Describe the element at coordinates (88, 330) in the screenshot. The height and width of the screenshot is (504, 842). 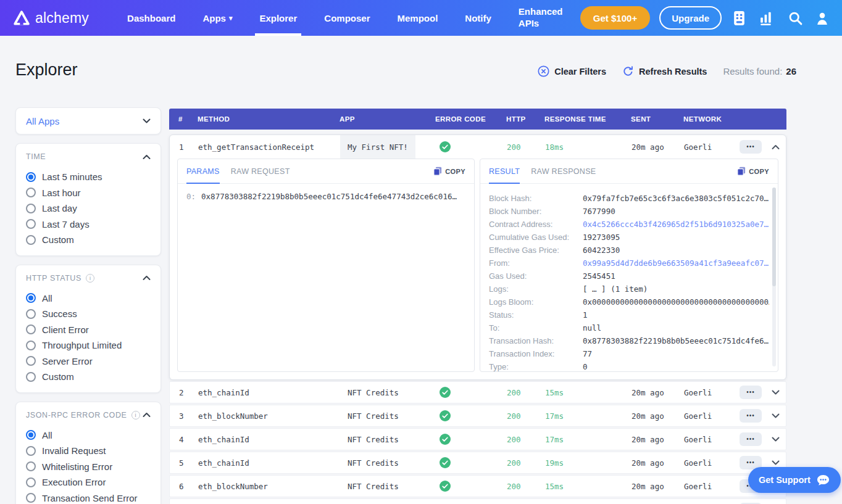
I see `radio-option-client-error: Client Error` at that location.